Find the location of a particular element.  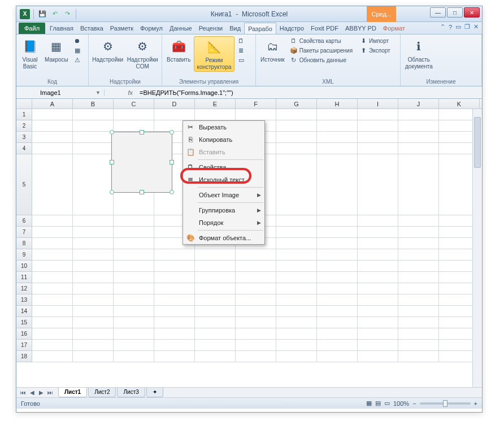

insert-control-button: 🧰Вставить is located at coordinates (179, 50).